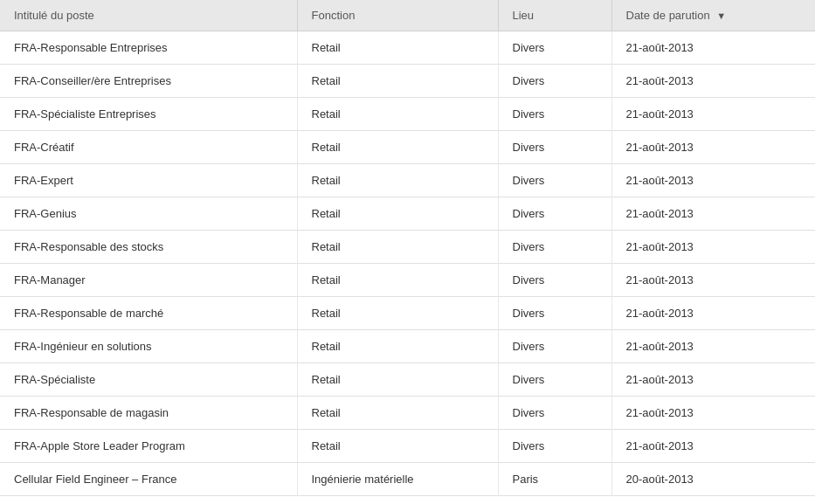 Image resolution: width=815 pixels, height=504 pixels. Describe the element at coordinates (148, 413) in the screenshot. I see `cell-title: FRA-Responsable de magasin` at that location.